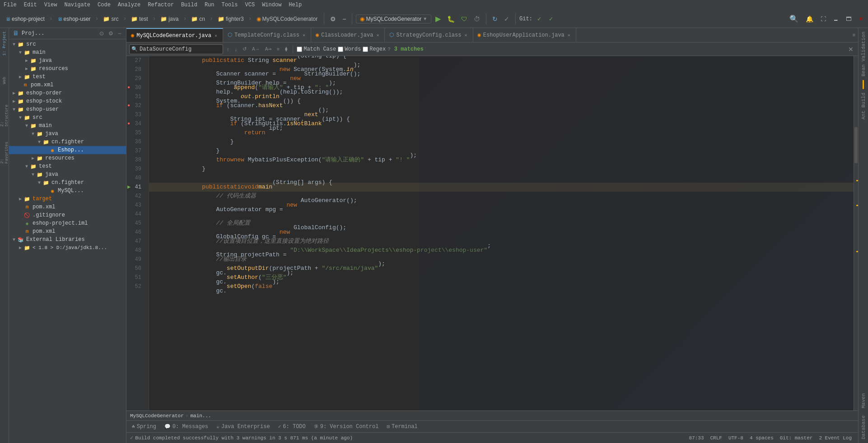 The height and width of the screenshot is (443, 868). What do you see at coordinates (346, 427) in the screenshot?
I see `bottom-tab-version-control: ⑨ 9: Version Control` at bounding box center [346, 427].